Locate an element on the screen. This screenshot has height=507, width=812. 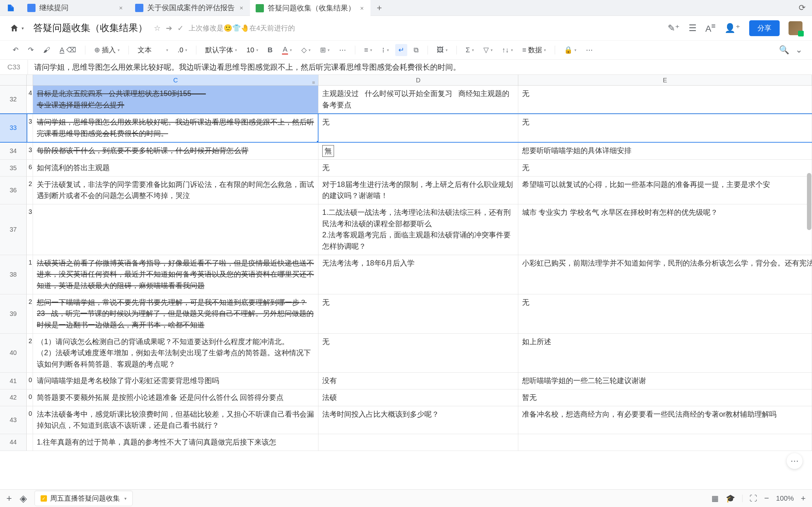
apps-icon: ▦ is located at coordinates (715, 498).